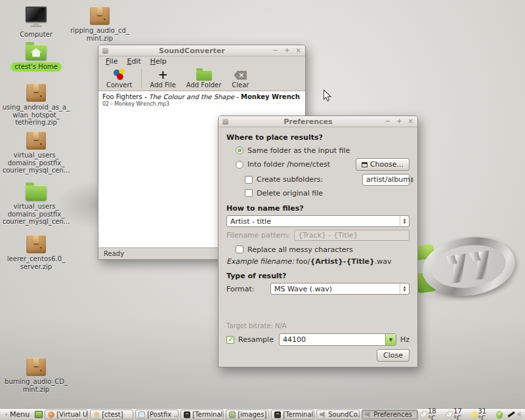 This screenshot has width=525, height=420. Describe the element at coordinates (393, 356) in the screenshot. I see `close-dialog-button: Close` at that location.